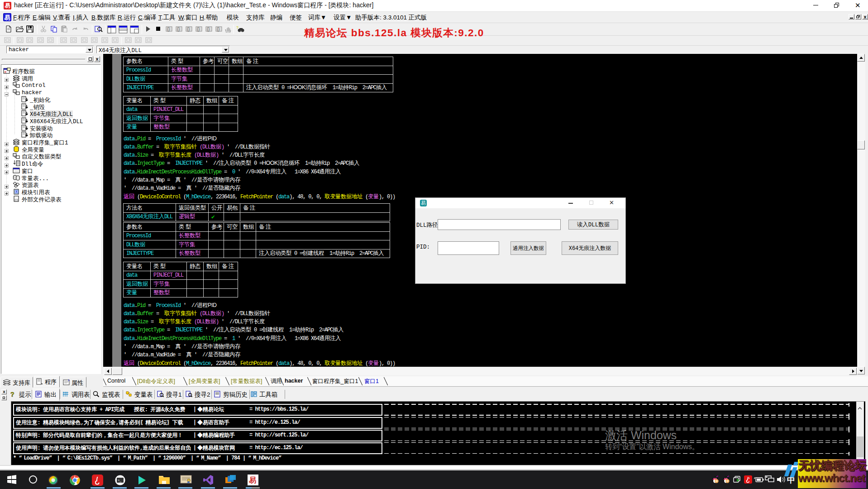 This screenshot has width=868, height=489. I want to click on svg-text: 易, so click(253, 480).